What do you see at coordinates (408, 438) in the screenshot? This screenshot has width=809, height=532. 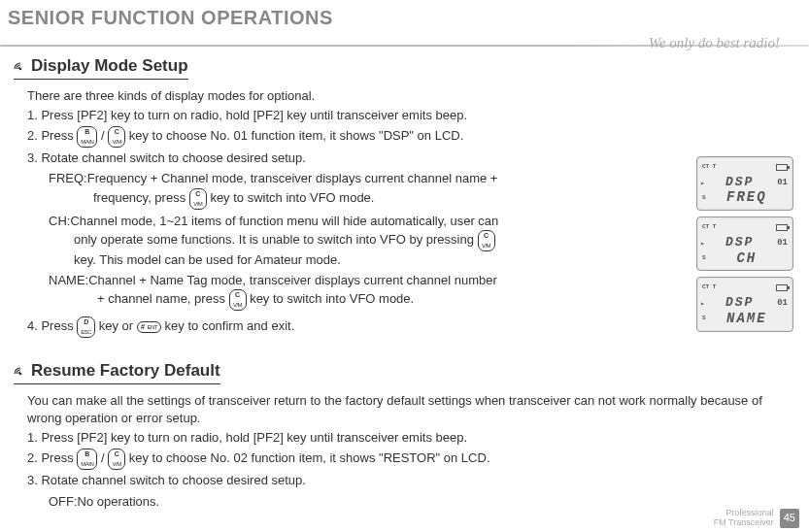 I see `factory-step-1: 1. Press [PF2] key to turn on radio, hol…` at bounding box center [408, 438].